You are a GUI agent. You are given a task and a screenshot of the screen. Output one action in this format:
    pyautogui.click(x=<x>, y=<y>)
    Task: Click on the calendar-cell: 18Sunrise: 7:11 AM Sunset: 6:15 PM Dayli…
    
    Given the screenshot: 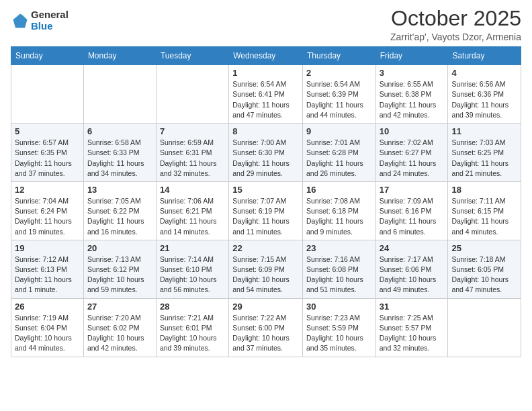 What is the action you would take?
    pyautogui.click(x=485, y=211)
    